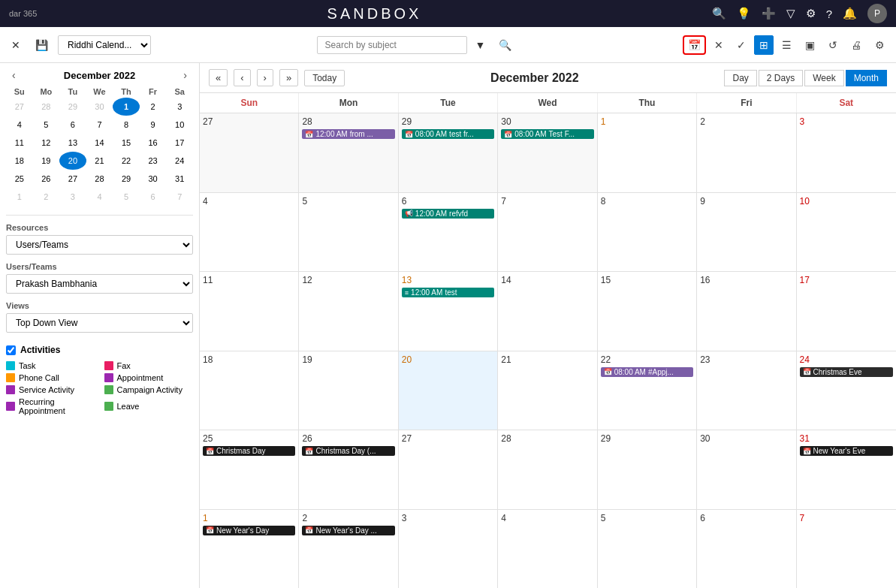  What do you see at coordinates (20, 161) in the screenshot?
I see `mini-cal-day: 18` at bounding box center [20, 161].